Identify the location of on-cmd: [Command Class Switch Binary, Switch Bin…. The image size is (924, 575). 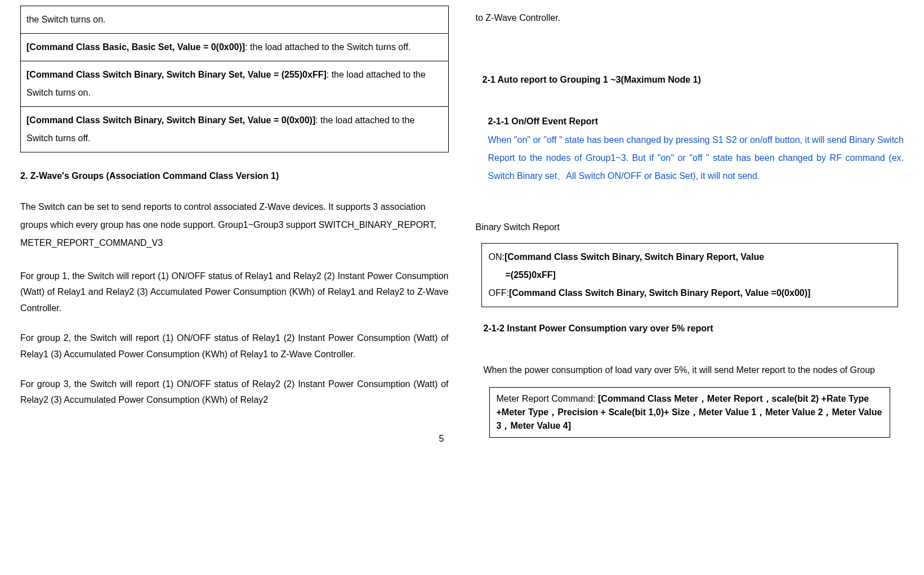
(634, 257).